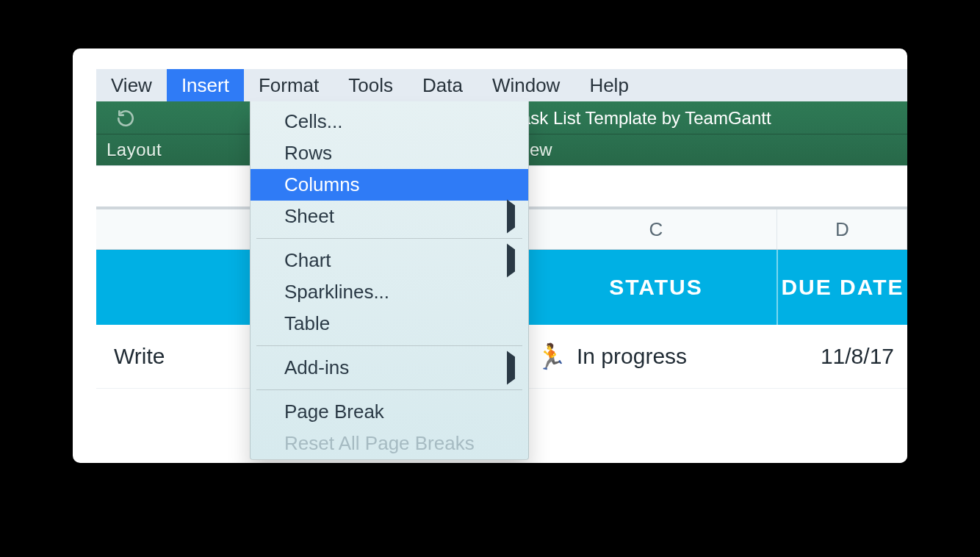 Image resolution: width=980 pixels, height=557 pixels. Describe the element at coordinates (389, 292) in the screenshot. I see `menu-item-sparklines: Sparklines...` at that location.